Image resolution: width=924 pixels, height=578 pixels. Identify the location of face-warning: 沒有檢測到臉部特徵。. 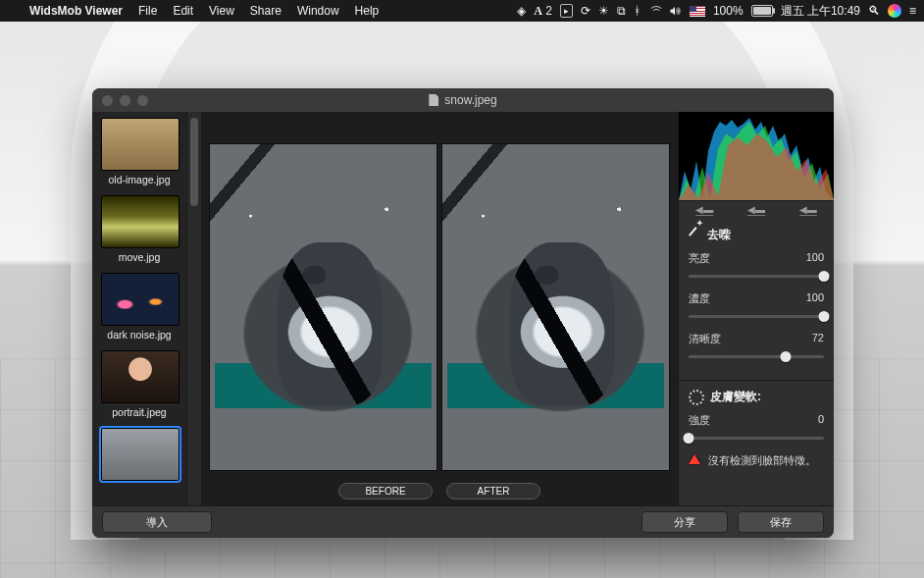
(756, 461).